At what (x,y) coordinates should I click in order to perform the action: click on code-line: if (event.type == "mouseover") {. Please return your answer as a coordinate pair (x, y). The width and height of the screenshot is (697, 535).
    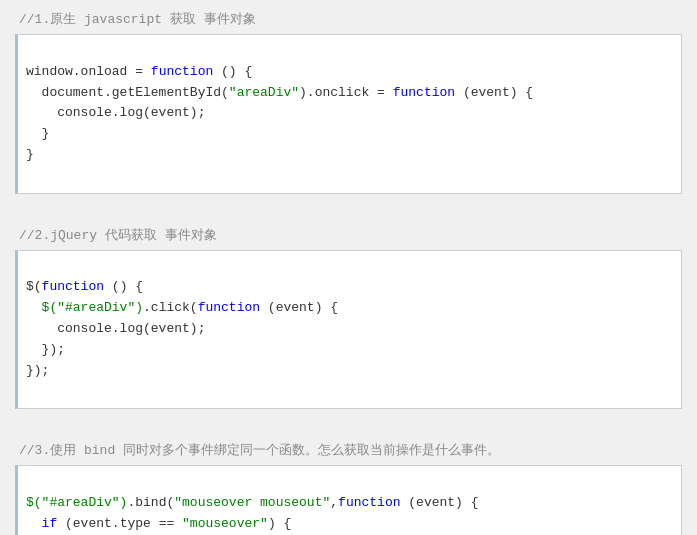
    Looking at the image, I should click on (158, 524).